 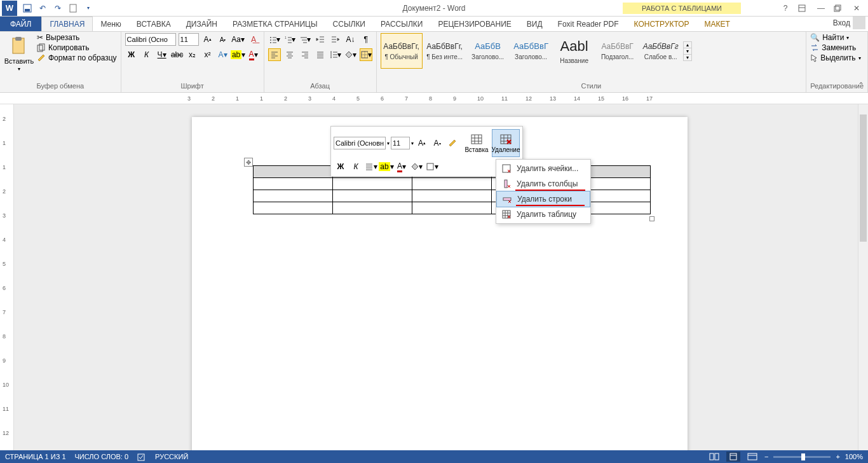 What do you see at coordinates (400, 143) in the screenshot?
I see `mini-font-size` at bounding box center [400, 143].